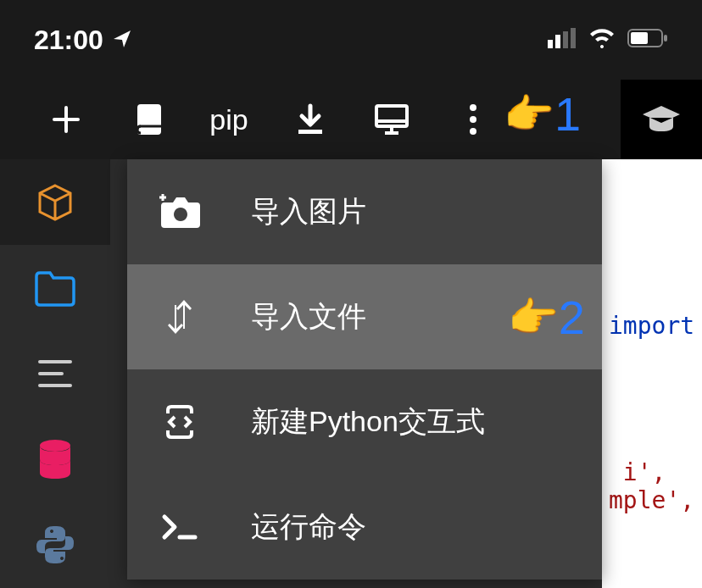 The width and height of the screenshot is (702, 588). I want to click on menu-item-run-command: 运行命令, so click(365, 527).